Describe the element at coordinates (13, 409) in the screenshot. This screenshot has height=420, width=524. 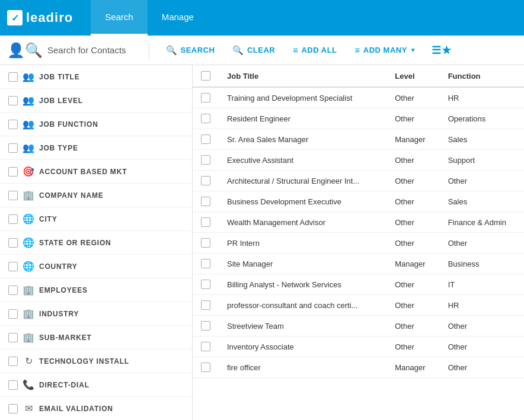
I see `sidebar-checkbox-email` at that location.